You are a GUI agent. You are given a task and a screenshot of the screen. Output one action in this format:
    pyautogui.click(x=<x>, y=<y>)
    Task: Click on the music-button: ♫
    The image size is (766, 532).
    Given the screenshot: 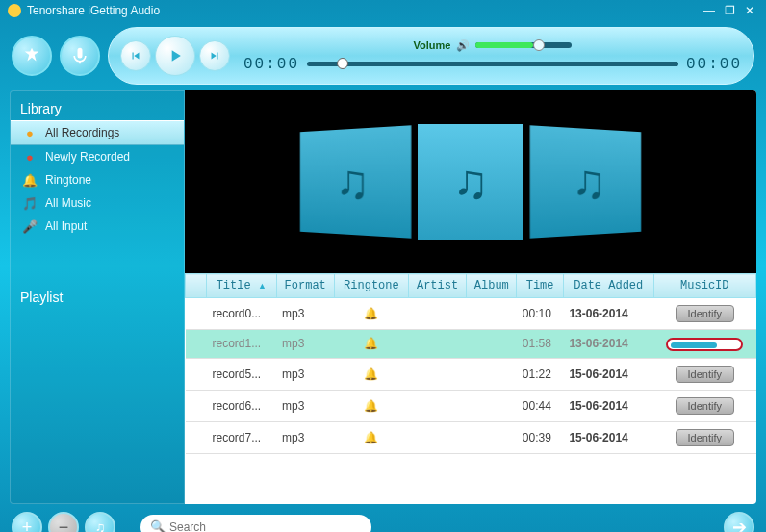 What is the action you would take?
    pyautogui.click(x=100, y=521)
    